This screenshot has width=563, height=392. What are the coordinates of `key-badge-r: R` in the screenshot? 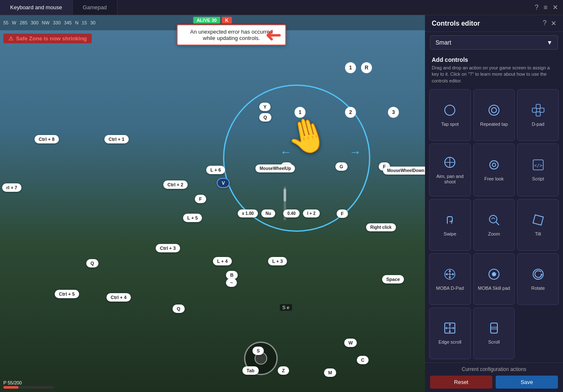 It's located at (366, 68).